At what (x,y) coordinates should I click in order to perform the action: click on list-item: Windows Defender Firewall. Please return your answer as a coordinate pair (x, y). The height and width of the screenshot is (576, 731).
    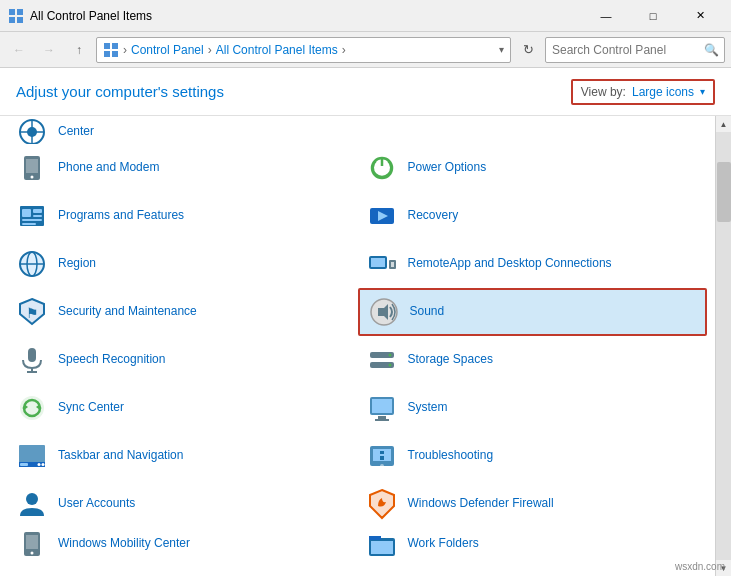
    Looking at the image, I should click on (533, 504).